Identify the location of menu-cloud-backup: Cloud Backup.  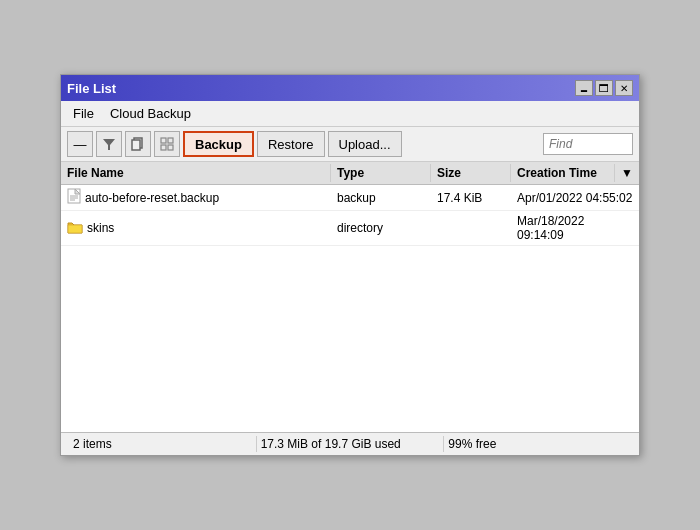
(150, 114).